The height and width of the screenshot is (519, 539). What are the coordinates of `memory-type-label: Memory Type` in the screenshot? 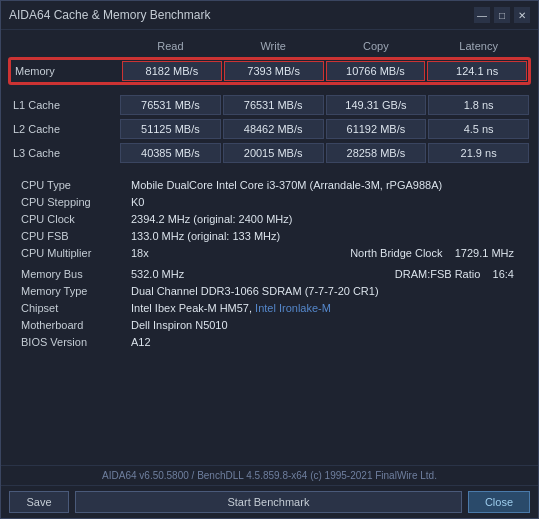 It's located at (72, 292).